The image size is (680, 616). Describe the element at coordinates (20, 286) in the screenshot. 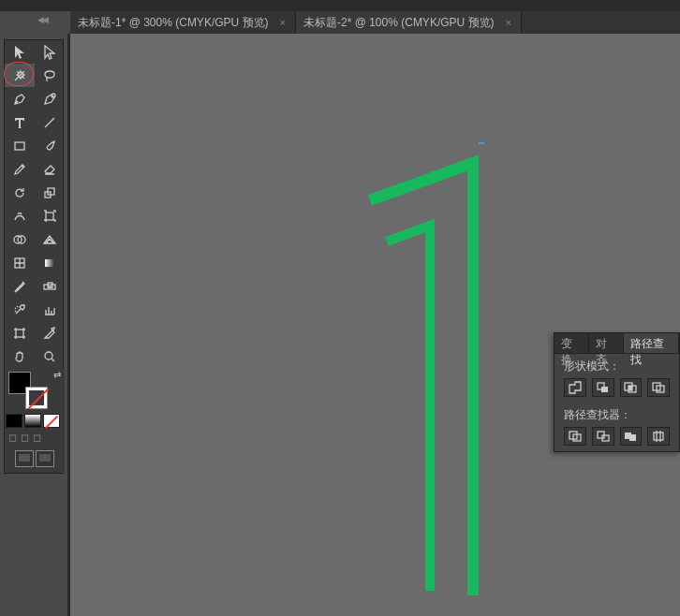

I see `eyedropper-tool` at that location.